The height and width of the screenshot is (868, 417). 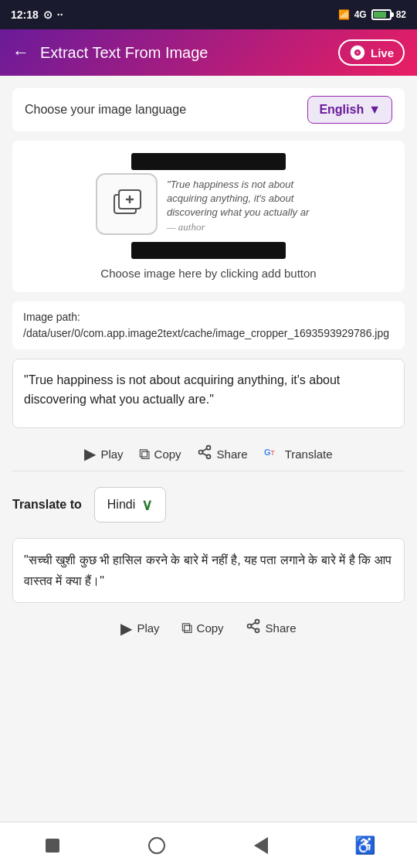 I want to click on share-label-1: Share, so click(x=232, y=454).